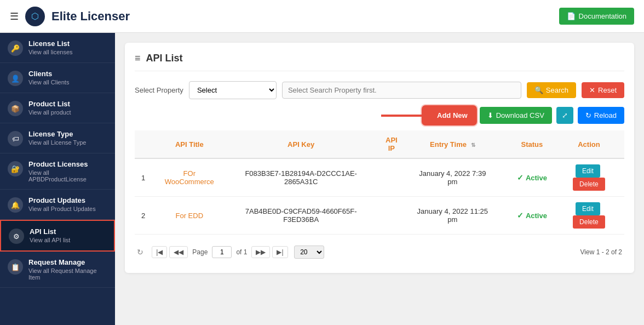 The width and height of the screenshot is (644, 325). I want to click on api-title-cell: FOr WooCommerce, so click(189, 178).